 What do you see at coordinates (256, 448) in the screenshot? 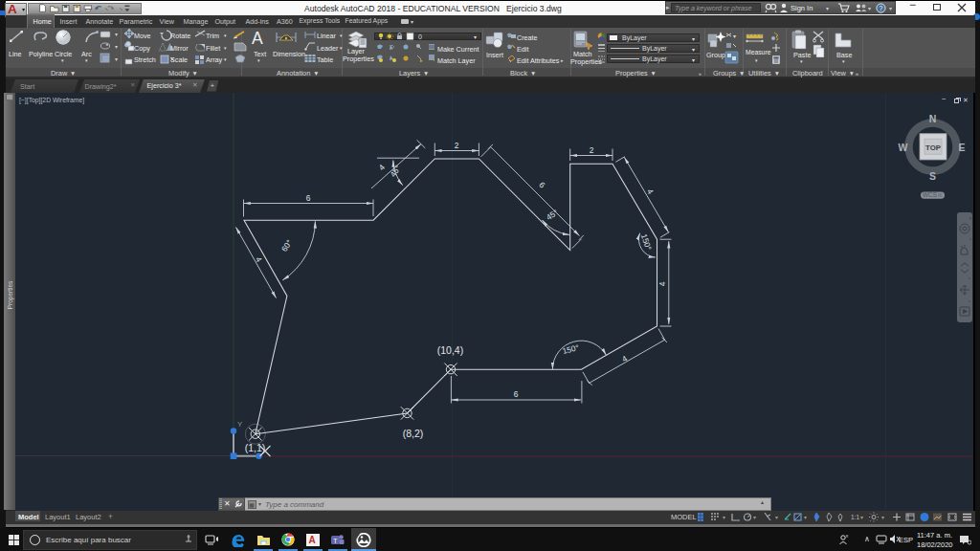
I see `svg-text: (1,1)` at bounding box center [256, 448].